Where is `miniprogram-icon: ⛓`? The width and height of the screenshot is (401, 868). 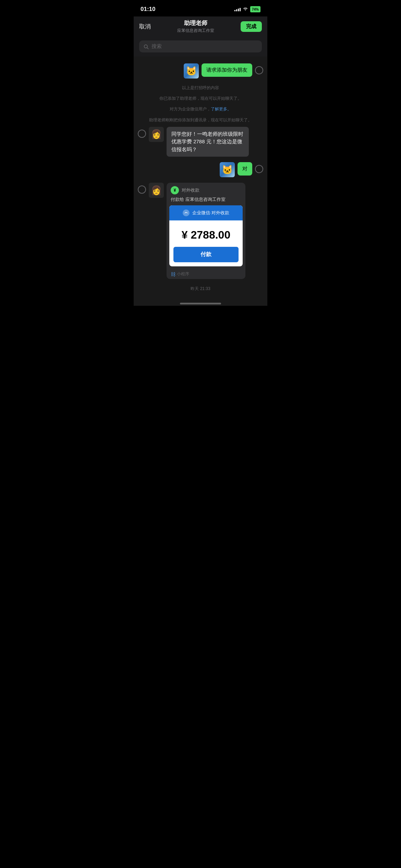 miniprogram-icon: ⛓ is located at coordinates (173, 274).